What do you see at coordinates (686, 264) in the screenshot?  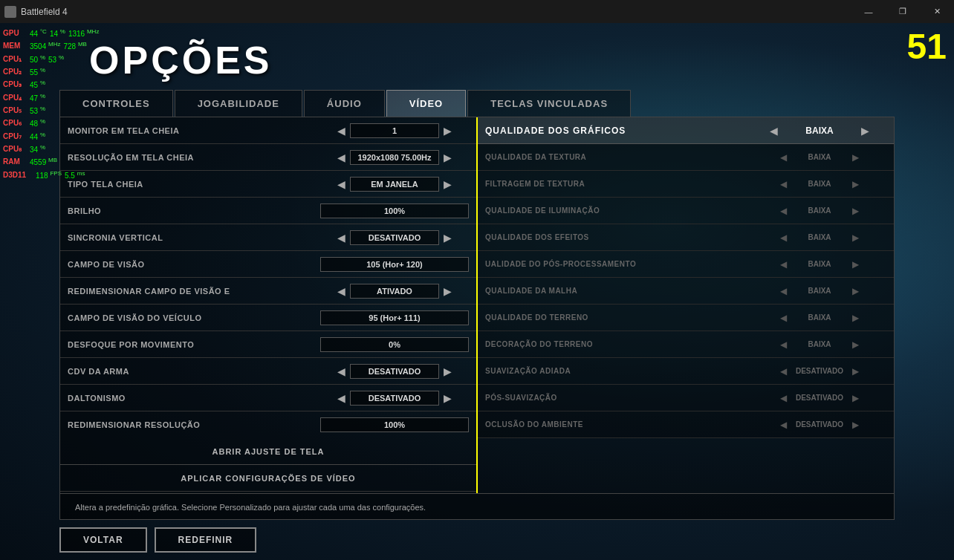 I see `right-setting-row: UALIDADE DO PÓS-PROCESSAMENTO◀BAIXA▶` at bounding box center [686, 264].